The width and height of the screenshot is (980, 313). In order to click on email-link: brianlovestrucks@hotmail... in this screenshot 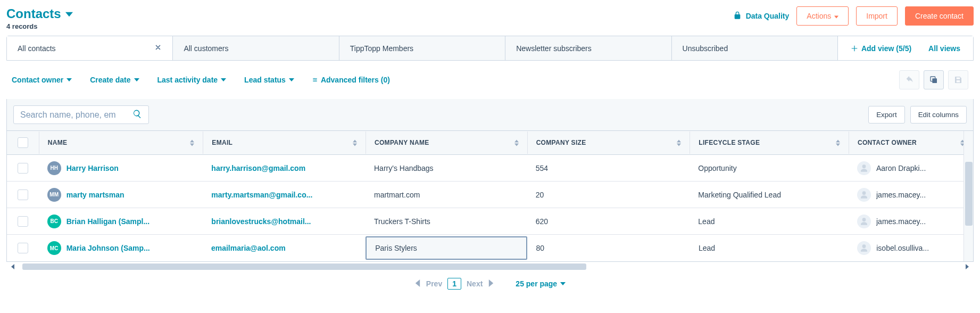, I will do `click(261, 221)`.